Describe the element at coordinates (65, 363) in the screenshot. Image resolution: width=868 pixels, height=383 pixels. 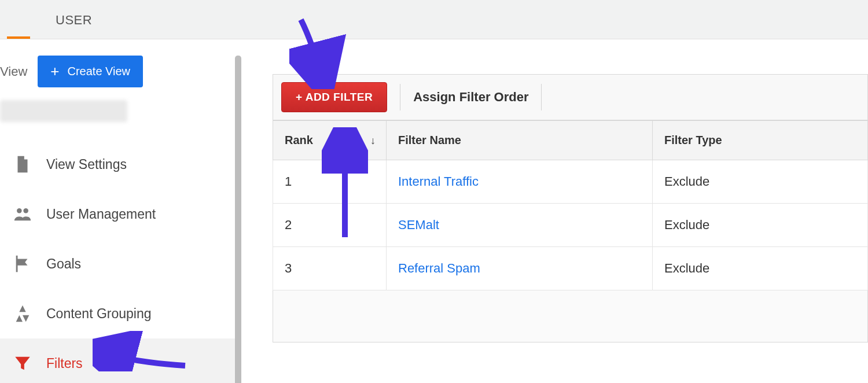
I see `sidebar-item-label: Filters` at that location.